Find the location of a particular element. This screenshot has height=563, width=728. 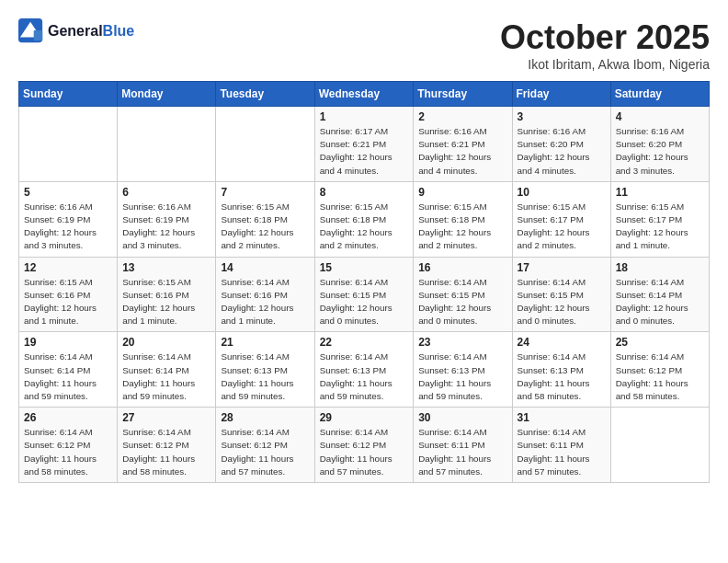

calendar-cell: 24Sunrise: 6:14 AMSunset: 6:13 PMDayligh… is located at coordinates (561, 370).